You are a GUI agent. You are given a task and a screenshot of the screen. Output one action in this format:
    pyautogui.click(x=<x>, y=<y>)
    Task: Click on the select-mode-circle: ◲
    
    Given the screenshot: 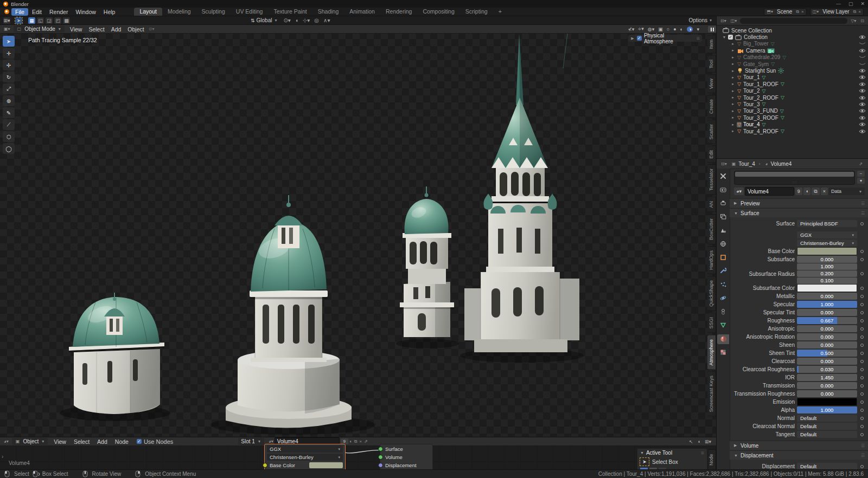 What is the action you would take?
    pyautogui.click(x=49, y=21)
    